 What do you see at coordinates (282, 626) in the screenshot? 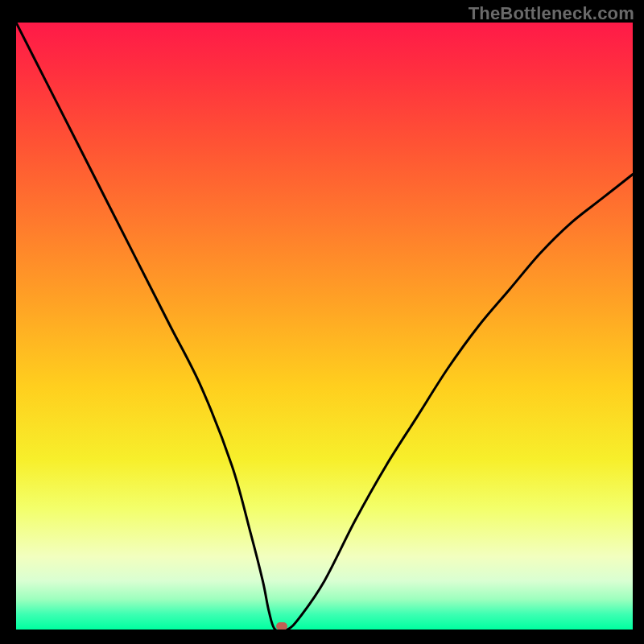
I see `highlight-marker` at bounding box center [282, 626].